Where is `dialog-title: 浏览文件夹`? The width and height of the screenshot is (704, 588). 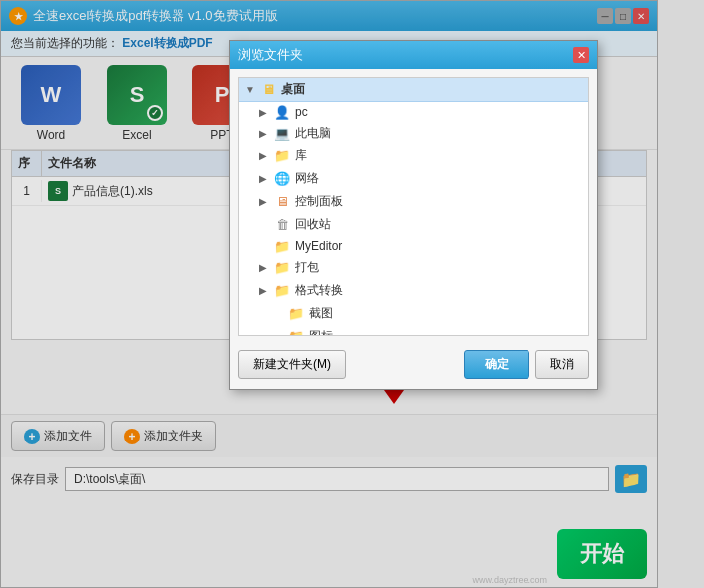 dialog-title: 浏览文件夹 is located at coordinates (271, 55).